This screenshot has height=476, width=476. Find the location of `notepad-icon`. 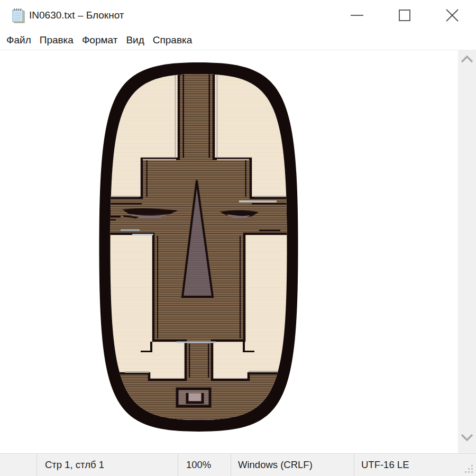

notepad-icon is located at coordinates (19, 16).